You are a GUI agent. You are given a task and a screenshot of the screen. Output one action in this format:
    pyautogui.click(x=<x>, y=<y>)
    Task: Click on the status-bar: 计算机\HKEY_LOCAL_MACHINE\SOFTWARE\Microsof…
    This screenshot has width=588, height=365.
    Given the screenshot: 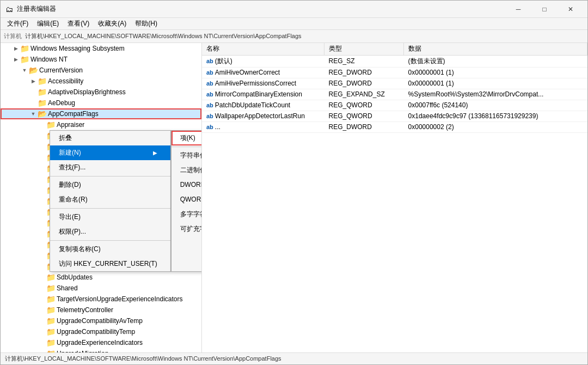 What is the action you would take?
    pyautogui.click(x=294, y=358)
    